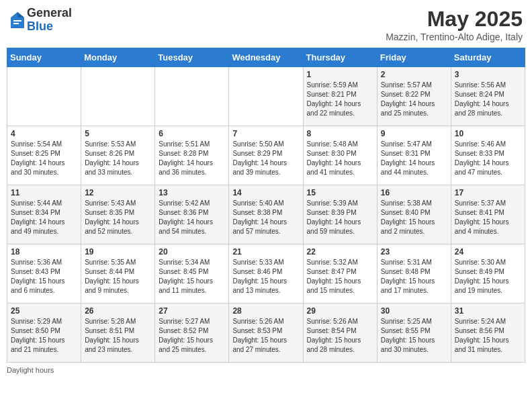 Image resolution: width=532 pixels, height=411 pixels. Describe the element at coordinates (192, 311) in the screenshot. I see `day-number: 27` at that location.